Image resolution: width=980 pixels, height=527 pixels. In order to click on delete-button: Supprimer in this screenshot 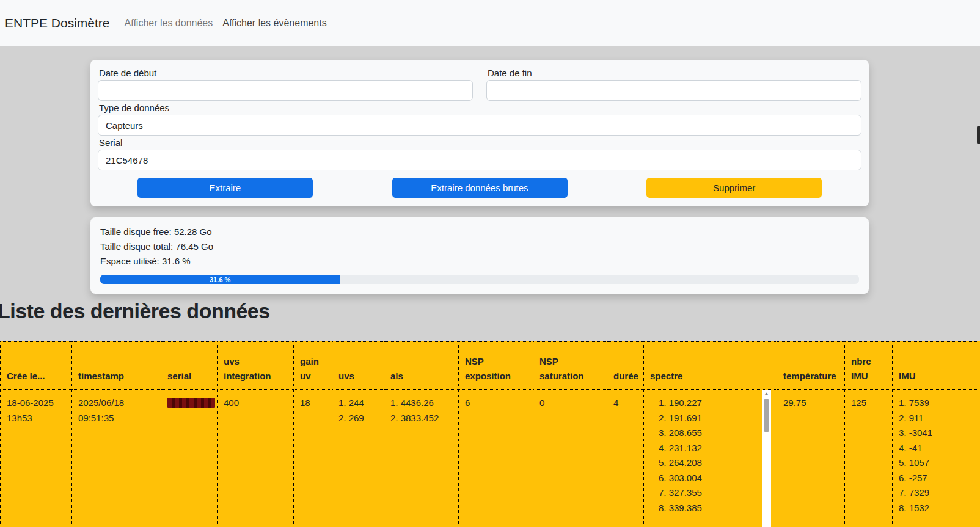, I will do `click(734, 188)`.